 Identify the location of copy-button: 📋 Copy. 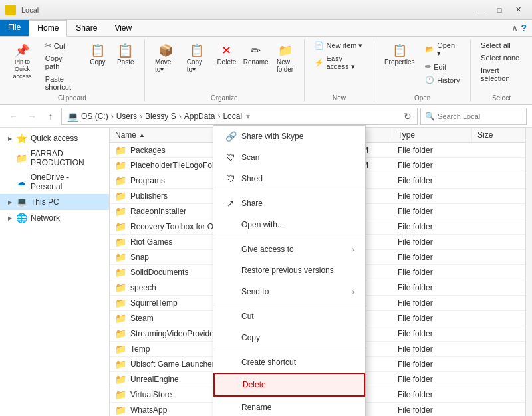
(98, 54).